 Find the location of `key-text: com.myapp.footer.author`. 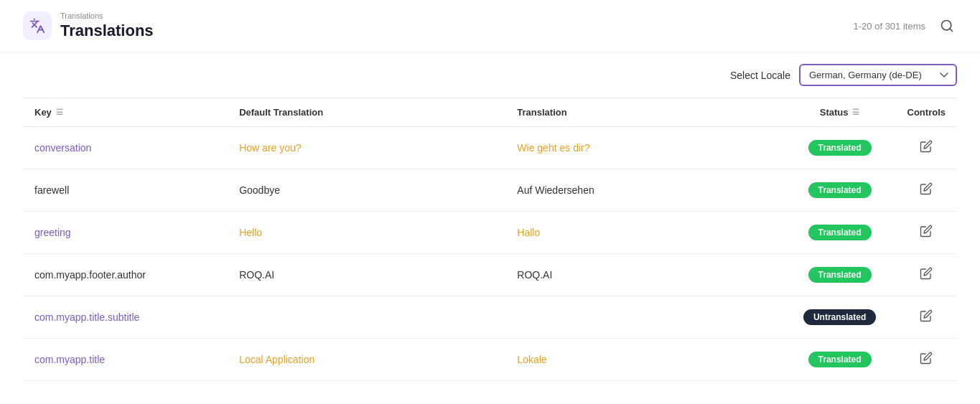

key-text: com.myapp.footer.author is located at coordinates (90, 275).